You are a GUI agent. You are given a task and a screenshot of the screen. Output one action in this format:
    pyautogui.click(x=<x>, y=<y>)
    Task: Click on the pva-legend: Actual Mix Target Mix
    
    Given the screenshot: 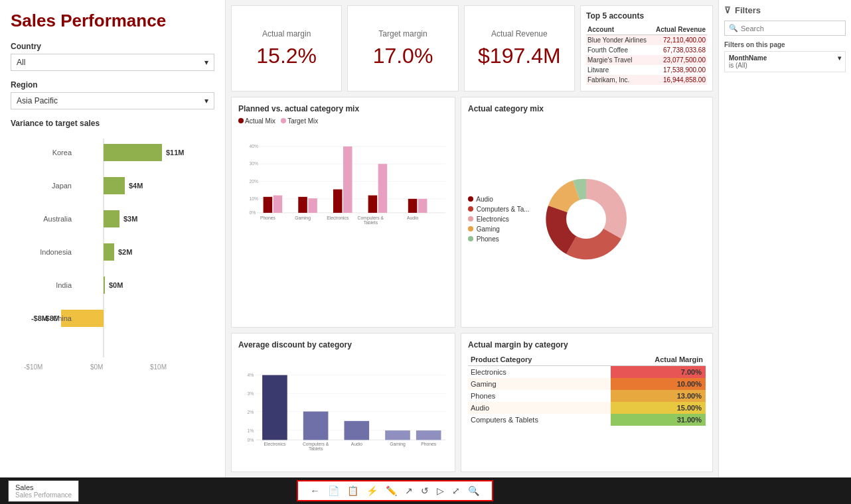 What is the action you would take?
    pyautogui.click(x=343, y=121)
    